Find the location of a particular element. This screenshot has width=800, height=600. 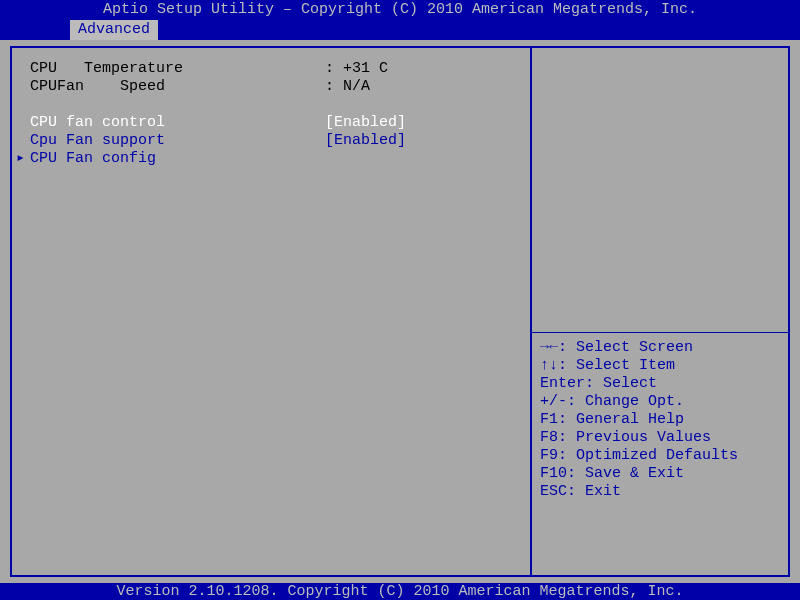

header-bar: Aptio Setup Utility – Copyright (C) 2010… is located at coordinates (400, 10).